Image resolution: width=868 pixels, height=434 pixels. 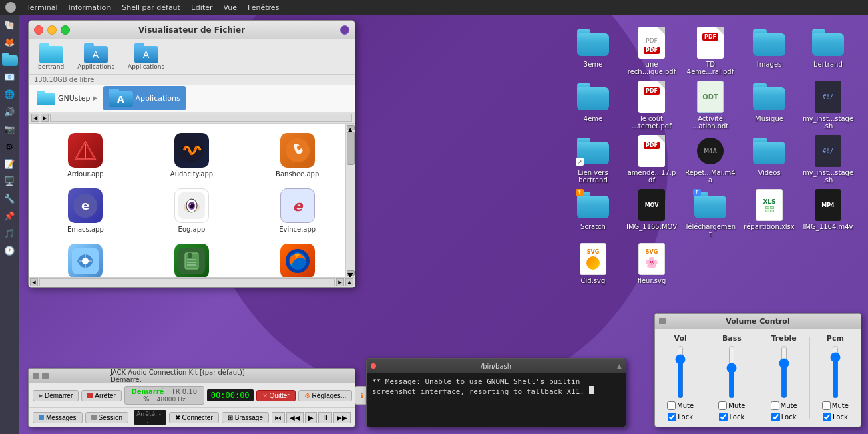 I want to click on vscroll-down-btn: ▼, so click(x=351, y=273).